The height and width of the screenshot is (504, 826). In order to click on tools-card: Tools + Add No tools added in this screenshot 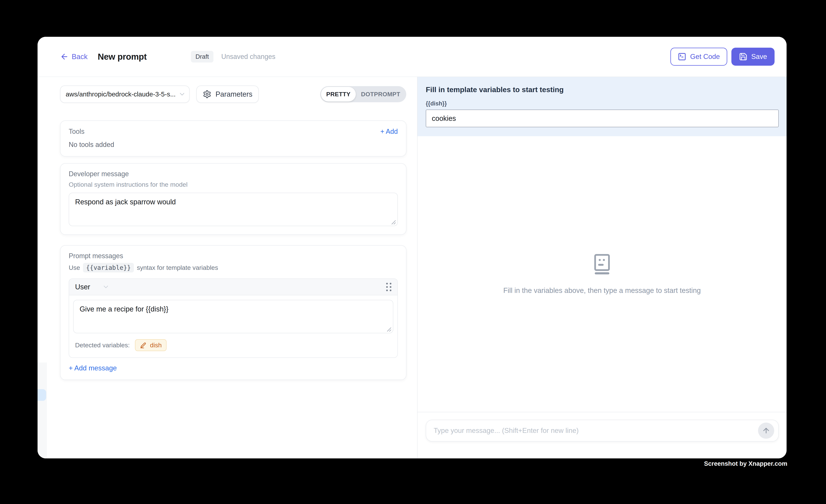, I will do `click(233, 138)`.